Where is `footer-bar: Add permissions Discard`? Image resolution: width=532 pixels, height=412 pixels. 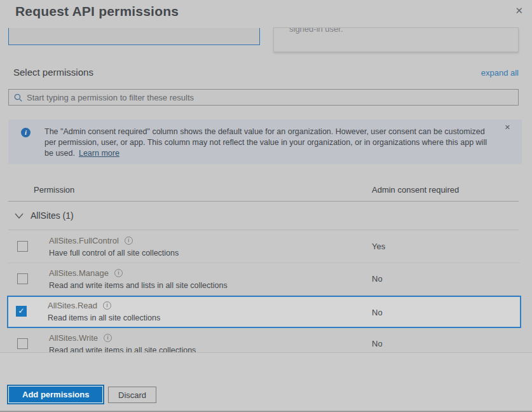 footer-bar: Add permissions Discard is located at coordinates (266, 381).